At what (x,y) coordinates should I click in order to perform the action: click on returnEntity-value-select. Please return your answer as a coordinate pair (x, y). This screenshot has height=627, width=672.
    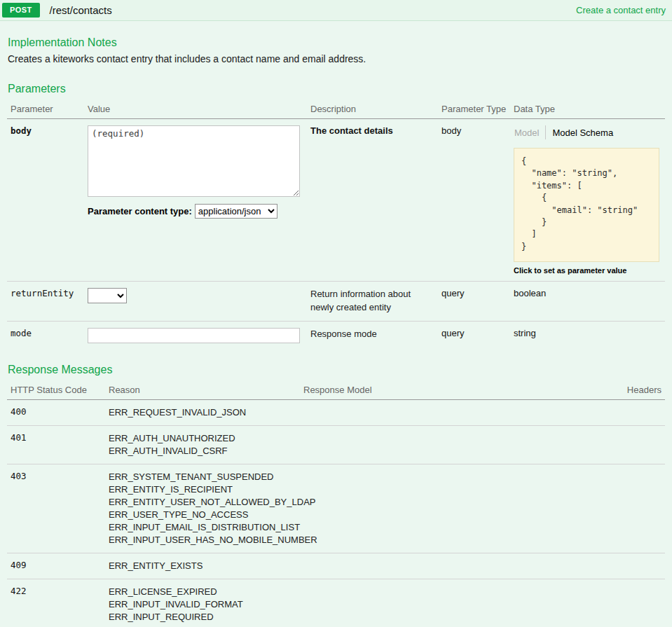
    Looking at the image, I should click on (107, 296).